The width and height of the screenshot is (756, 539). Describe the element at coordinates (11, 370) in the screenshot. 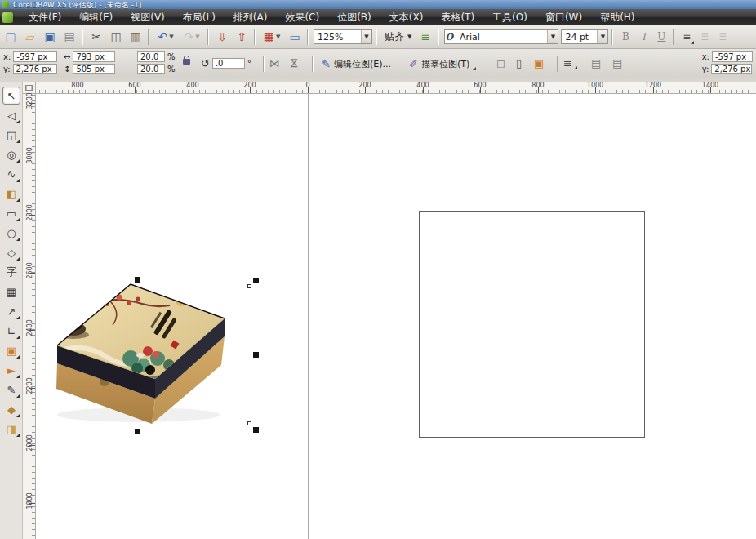

I see `contour-tool: ►` at that location.